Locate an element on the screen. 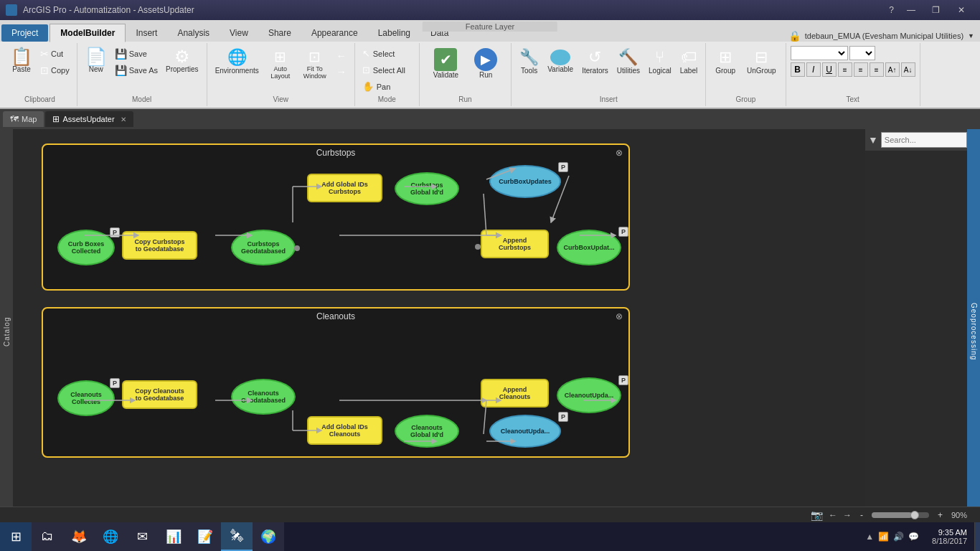 The image size is (980, 551). node-cleanouts-geodatabased: Cleanouts Geodatabased is located at coordinates (263, 397).